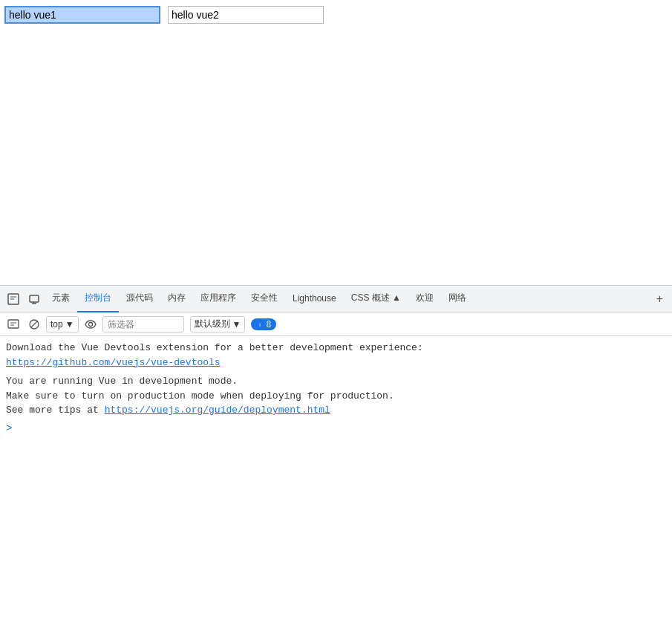 This screenshot has width=672, height=619. What do you see at coordinates (246, 15) in the screenshot?
I see `vue2-input` at bounding box center [246, 15].